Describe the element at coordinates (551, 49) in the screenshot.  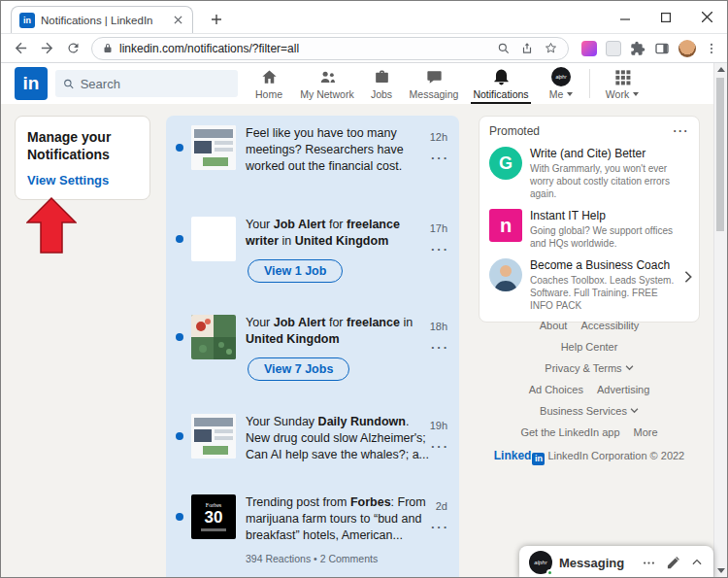
I see `bookmark-star-icon` at that location.